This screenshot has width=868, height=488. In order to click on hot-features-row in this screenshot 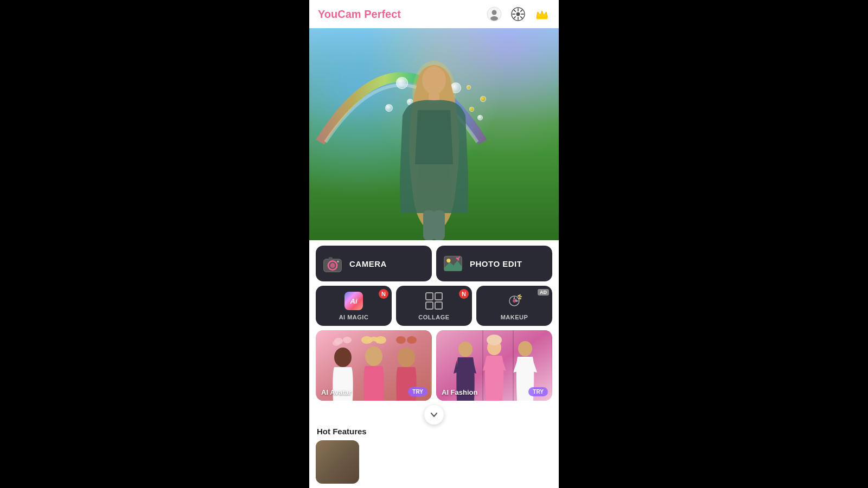, I will do `click(434, 462)`.